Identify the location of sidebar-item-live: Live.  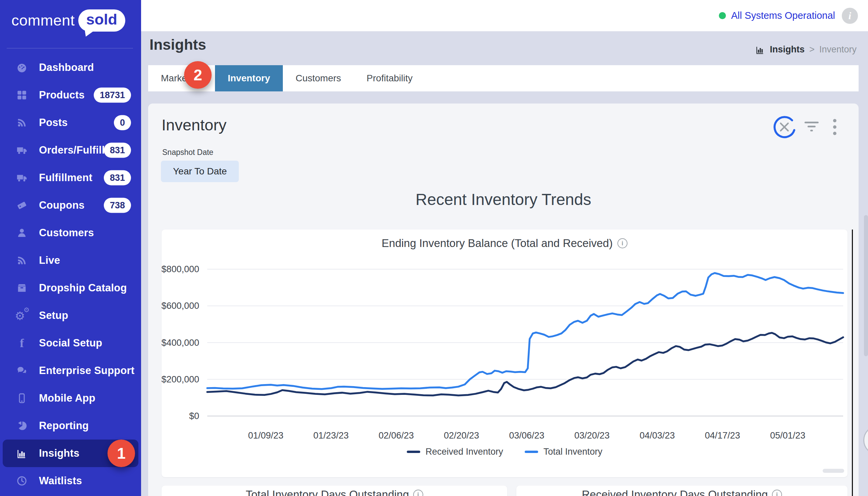
(70, 260).